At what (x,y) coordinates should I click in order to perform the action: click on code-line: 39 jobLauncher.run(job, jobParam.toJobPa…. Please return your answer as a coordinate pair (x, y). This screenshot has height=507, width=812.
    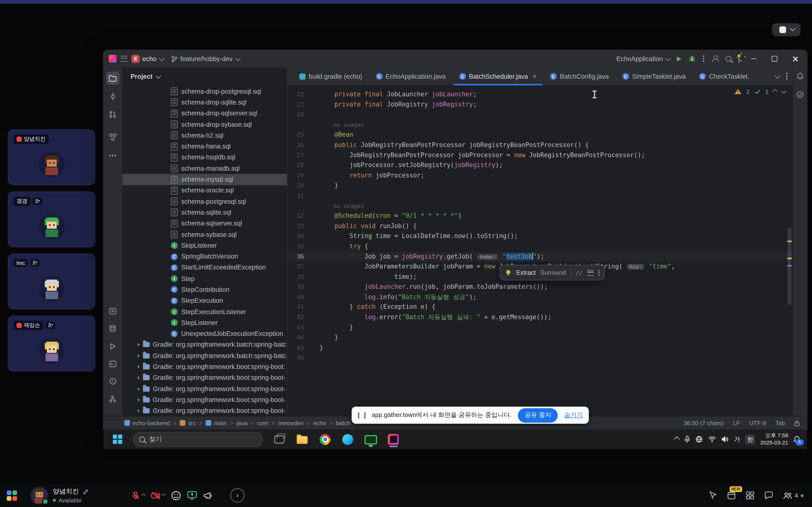
    Looking at the image, I should click on (540, 287).